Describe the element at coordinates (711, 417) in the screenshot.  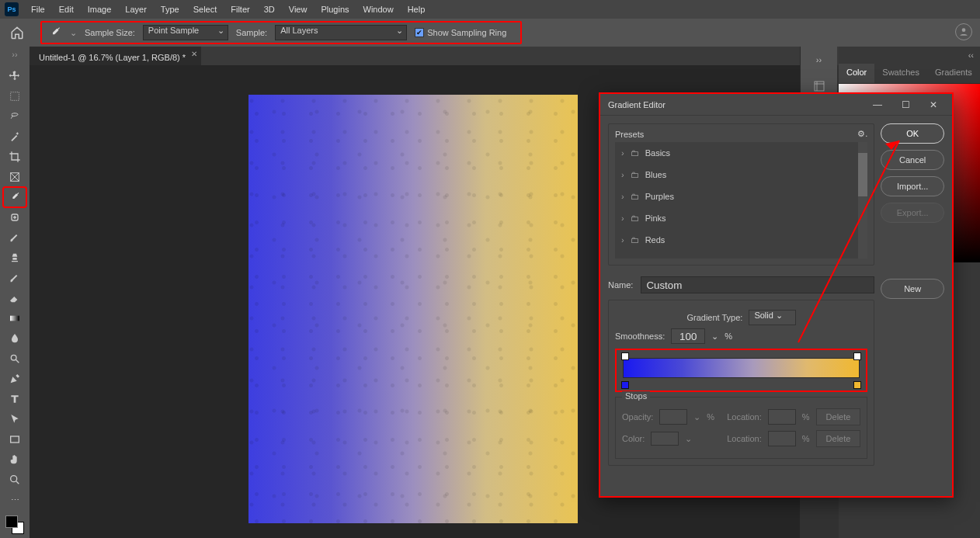
I see `percent-label: %` at that location.